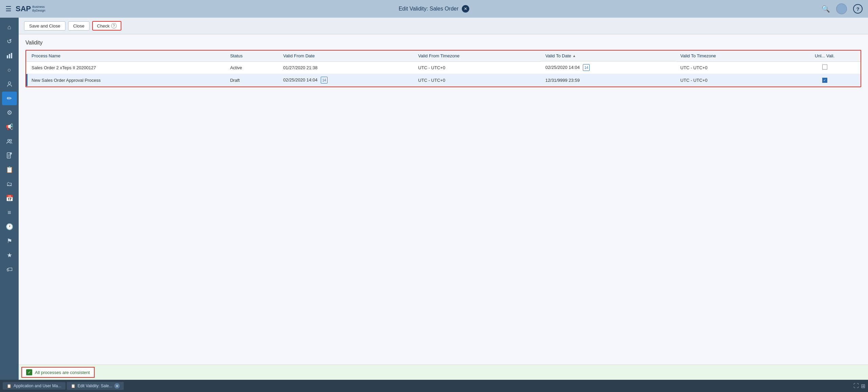  I want to click on taskbar-item-1: 📋 Application and User Ma..., so click(34, 386).